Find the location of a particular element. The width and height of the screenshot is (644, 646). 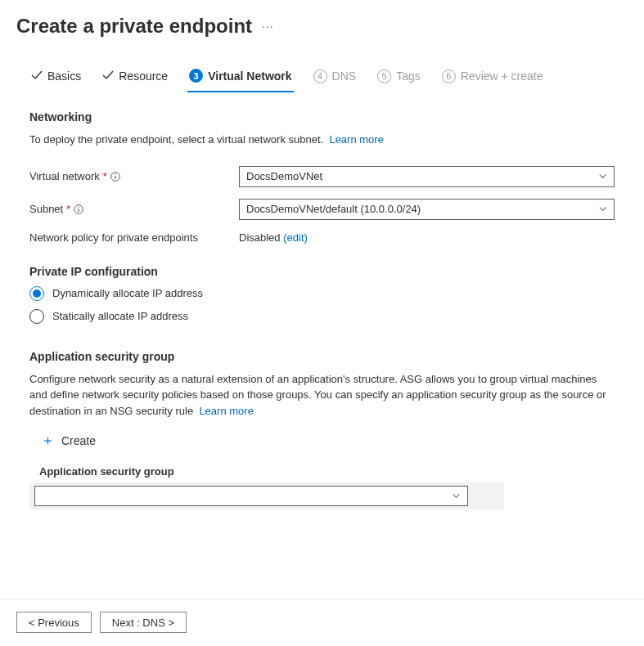

tab-label: DNS is located at coordinates (345, 76).